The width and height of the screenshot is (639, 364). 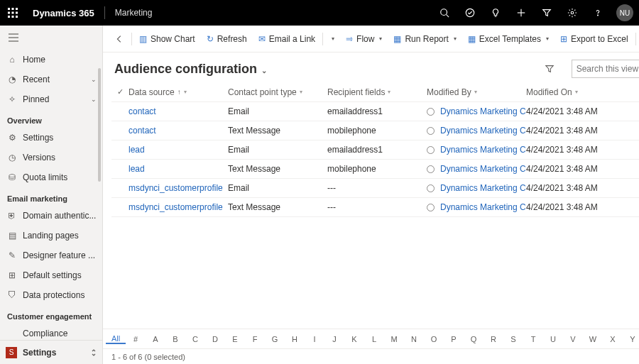 I want to click on email-link-split: ▾, so click(x=332, y=39).